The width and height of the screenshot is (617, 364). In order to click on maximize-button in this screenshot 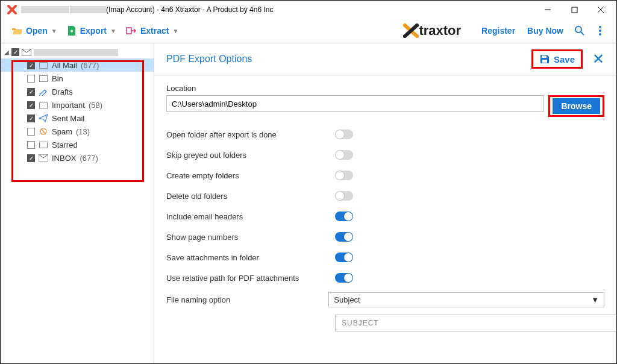, I will do `click(574, 10)`.